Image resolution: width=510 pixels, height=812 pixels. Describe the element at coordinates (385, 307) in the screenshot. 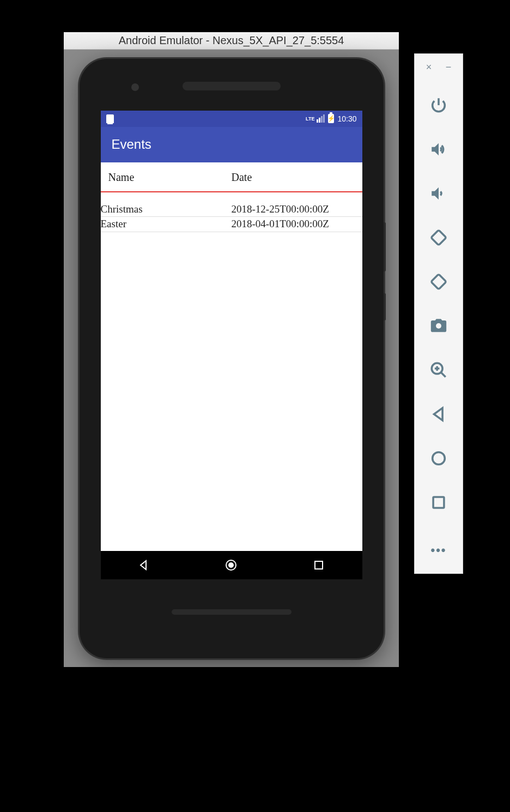

I see `phone-volume-button` at that location.